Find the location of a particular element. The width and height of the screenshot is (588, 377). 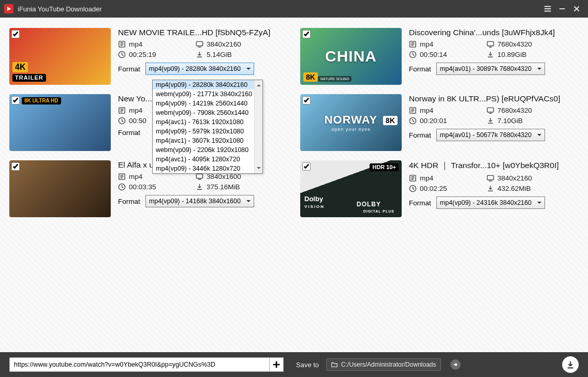

format-option: mp4(avc1) - 4095k 1280x720 is located at coordinates (208, 159).